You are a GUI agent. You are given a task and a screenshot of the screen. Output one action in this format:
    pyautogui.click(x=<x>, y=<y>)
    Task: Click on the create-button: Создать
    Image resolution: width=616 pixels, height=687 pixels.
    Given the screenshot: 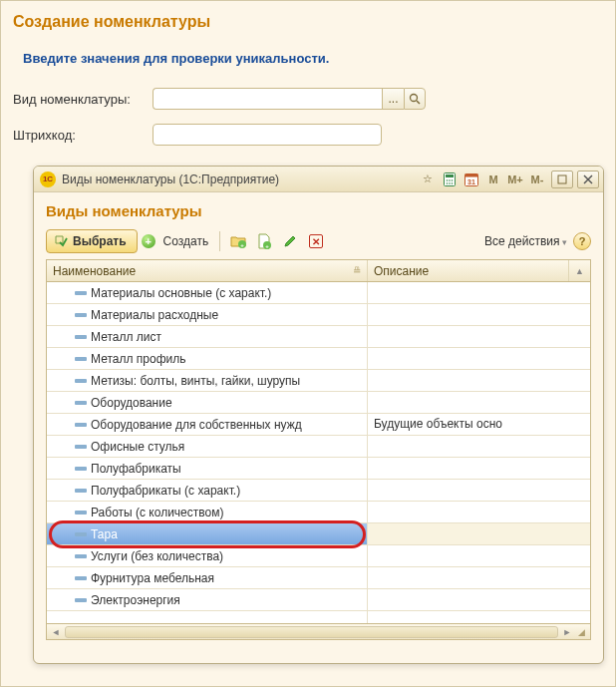 What is the action you would take?
    pyautogui.click(x=186, y=241)
    